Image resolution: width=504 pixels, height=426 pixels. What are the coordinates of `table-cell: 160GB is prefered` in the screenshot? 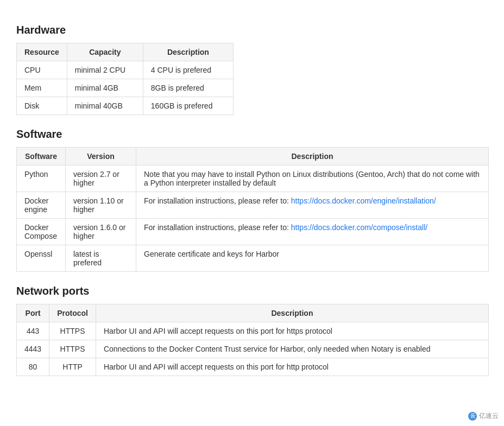 It's located at (188, 106).